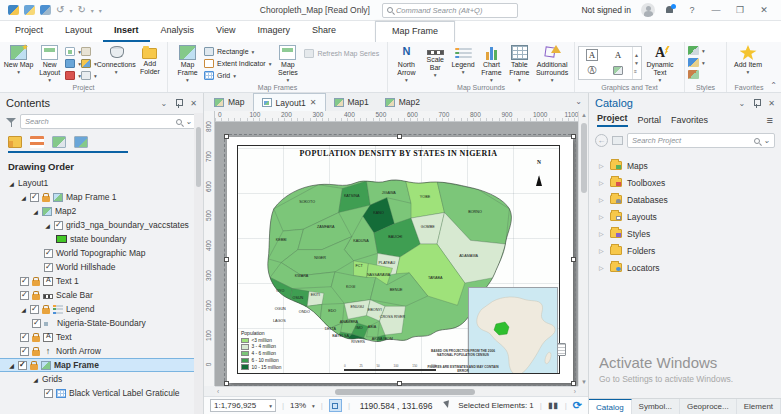  Describe the element at coordinates (610, 63) in the screenshot. I see `text-gallery: A A Ⓐ ▲▼≡` at that location.